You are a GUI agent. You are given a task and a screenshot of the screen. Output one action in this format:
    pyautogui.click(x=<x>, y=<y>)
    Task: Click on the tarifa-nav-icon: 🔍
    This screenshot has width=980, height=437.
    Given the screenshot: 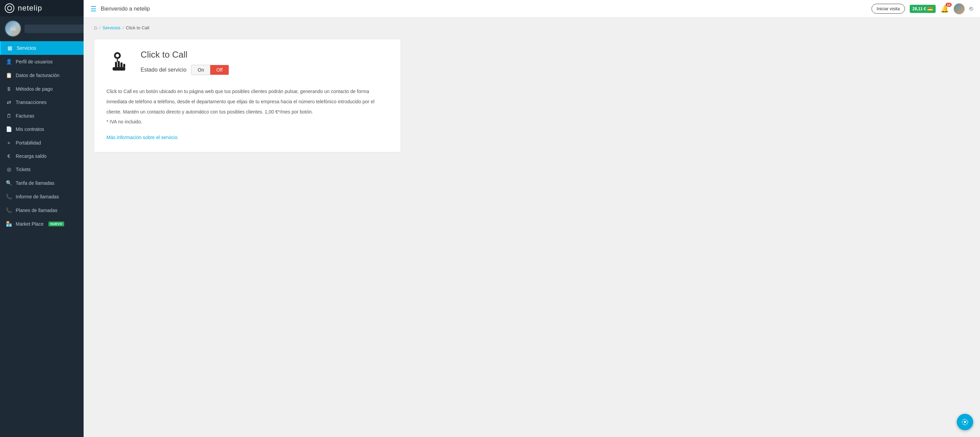 What is the action you would take?
    pyautogui.click(x=9, y=183)
    